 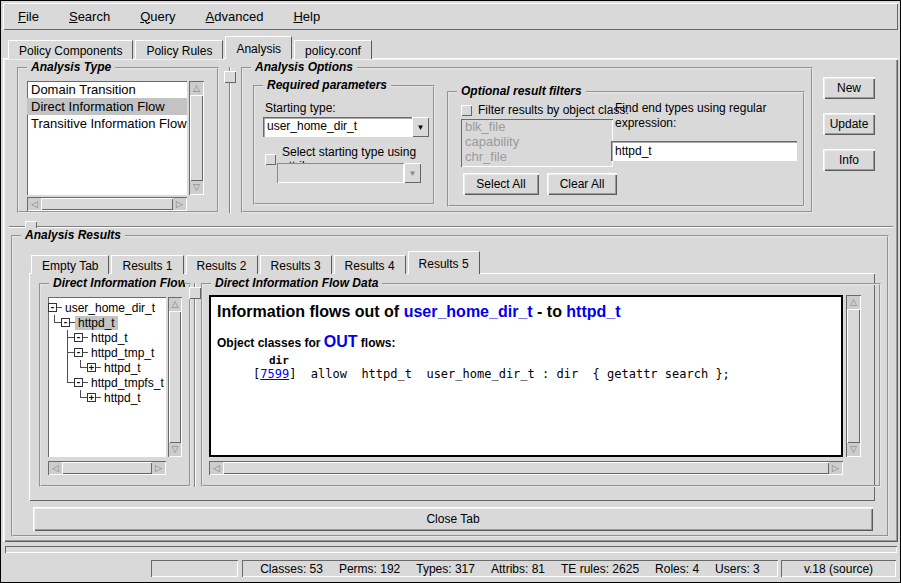 What do you see at coordinates (107, 106) in the screenshot?
I see `list-item-selected: Direct Information Flow` at bounding box center [107, 106].